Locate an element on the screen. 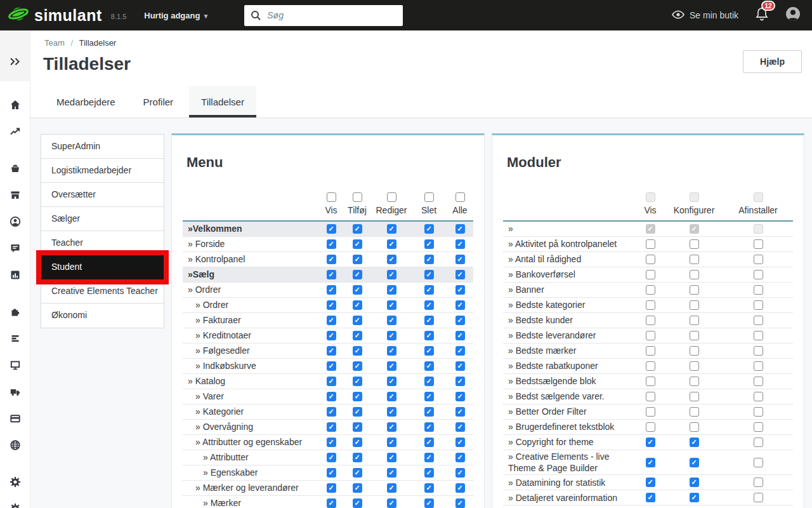 Image resolution: width=812 pixels, height=508 pixels. search-input is located at coordinates (324, 15).